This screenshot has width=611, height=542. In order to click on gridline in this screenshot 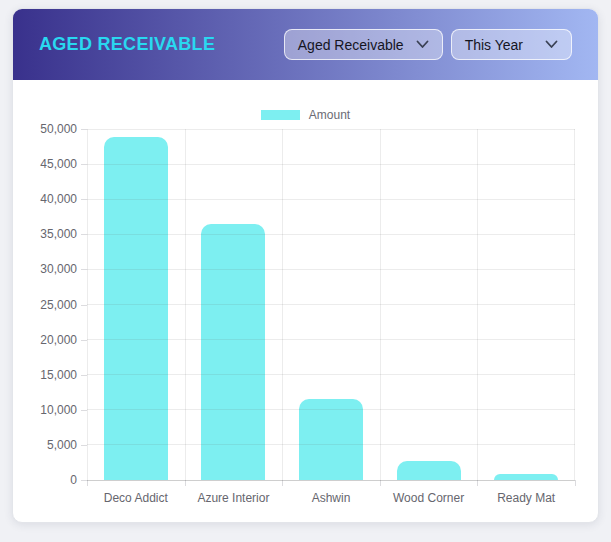, I will do `click(331, 480)`.